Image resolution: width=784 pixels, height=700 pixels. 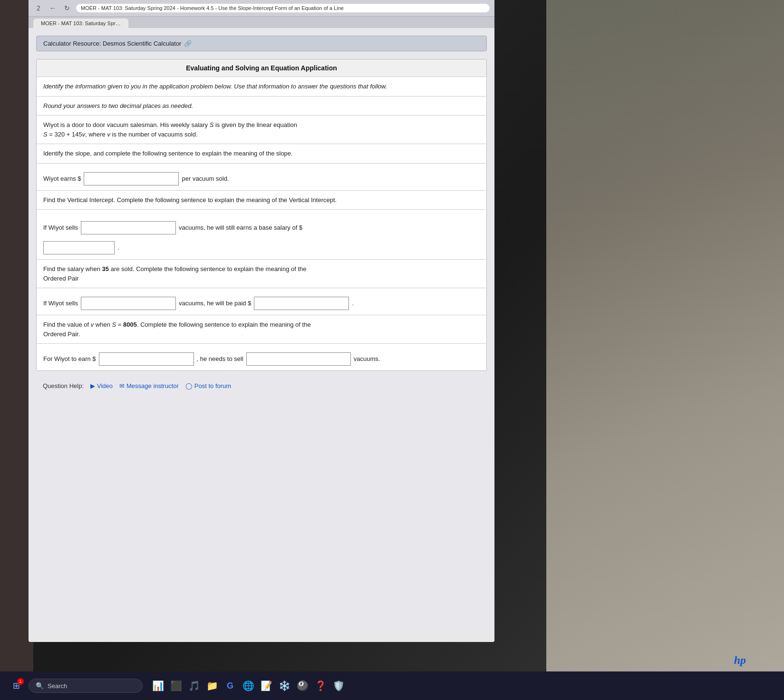 I want to click on calculator-link-icon: 🔗, so click(x=188, y=44).